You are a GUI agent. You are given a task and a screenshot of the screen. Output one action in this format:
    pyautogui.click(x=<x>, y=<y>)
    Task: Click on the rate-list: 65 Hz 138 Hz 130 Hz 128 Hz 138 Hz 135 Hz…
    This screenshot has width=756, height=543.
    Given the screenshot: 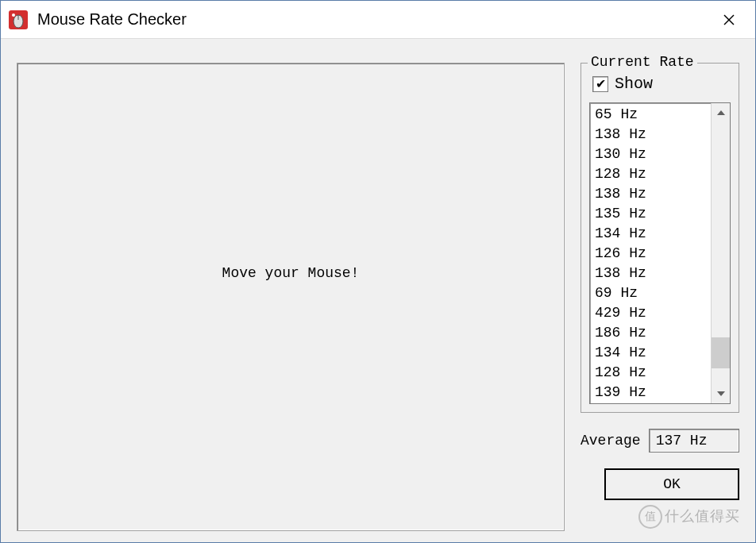 What is the action you would take?
    pyautogui.click(x=650, y=253)
    